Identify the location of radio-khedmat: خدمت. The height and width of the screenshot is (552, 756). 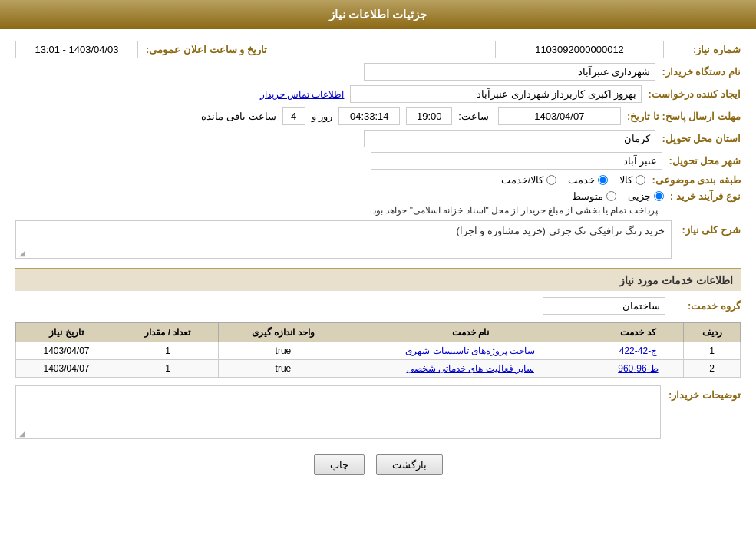
(588, 180).